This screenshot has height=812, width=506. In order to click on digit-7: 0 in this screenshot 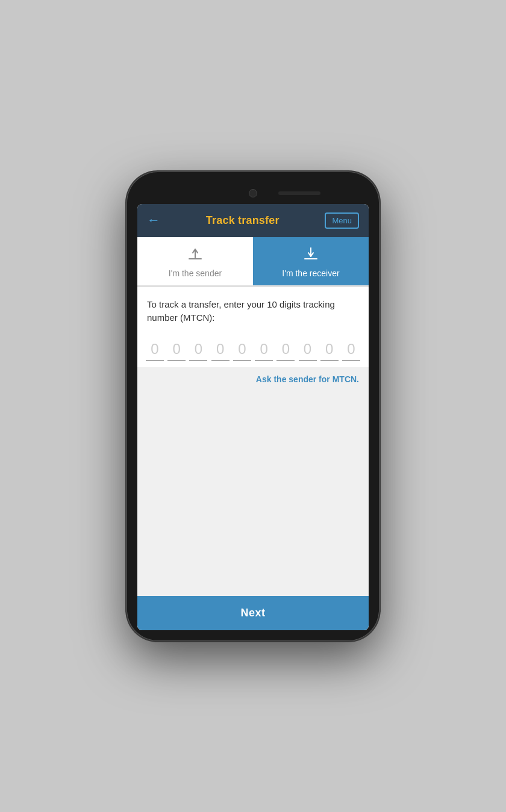, I will do `click(286, 352)`.